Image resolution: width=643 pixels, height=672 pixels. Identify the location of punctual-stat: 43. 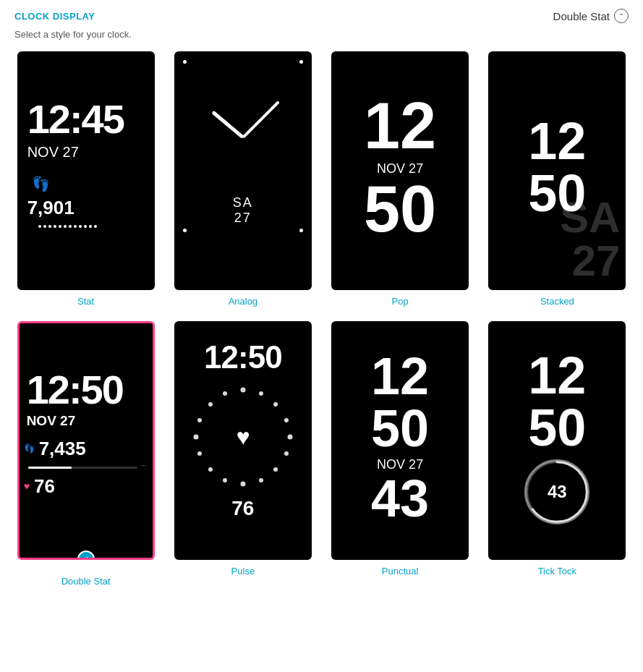
(400, 498).